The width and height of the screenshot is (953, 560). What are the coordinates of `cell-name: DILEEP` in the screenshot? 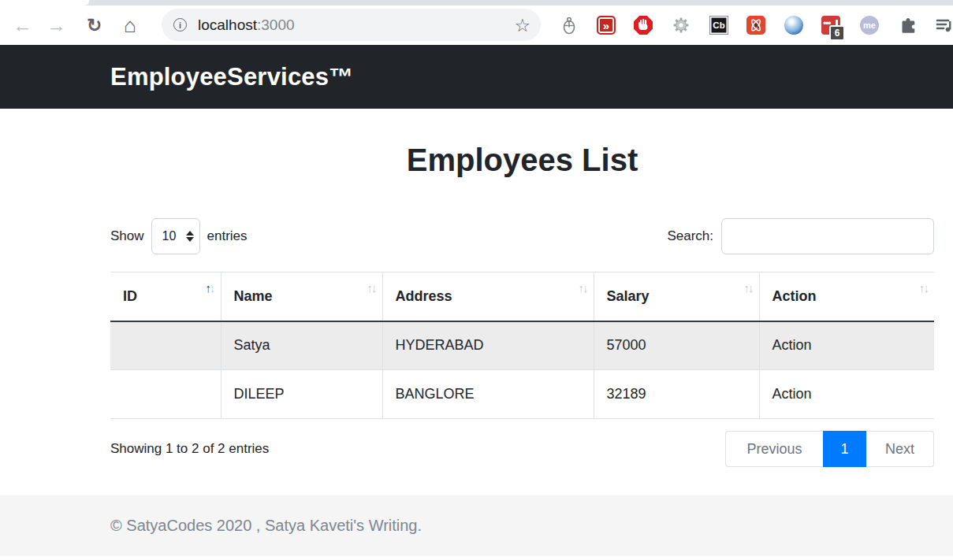 It's located at (301, 395).